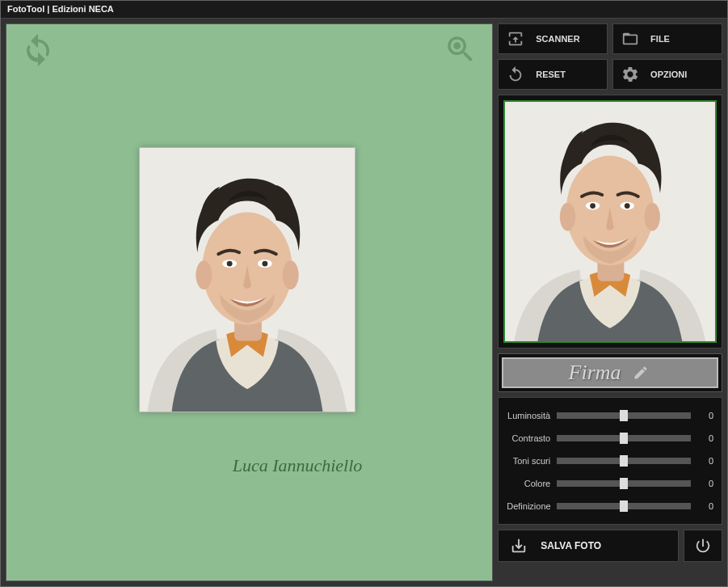 The height and width of the screenshot is (587, 728). I want to click on firma-button: Firma, so click(610, 373).